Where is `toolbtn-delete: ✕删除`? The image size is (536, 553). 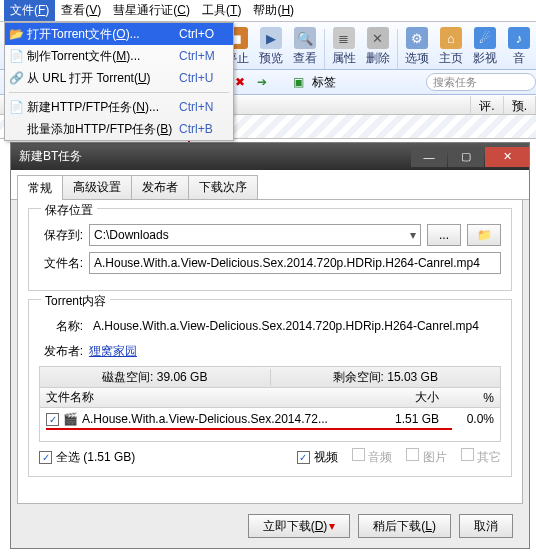
toolbtn-delete: ✕删除 is located at coordinates (378, 48).